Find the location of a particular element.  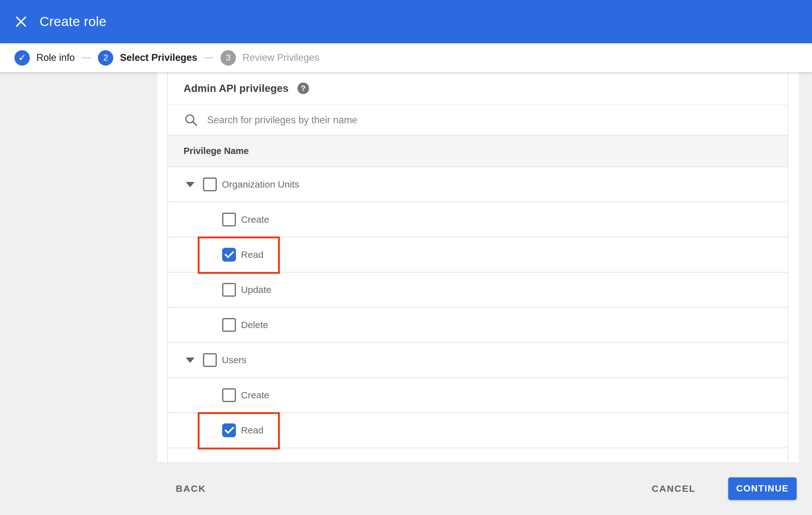

table-row: Update is located at coordinates (477, 290).